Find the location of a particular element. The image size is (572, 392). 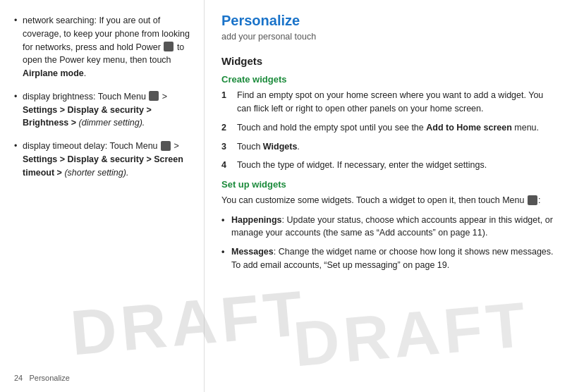

list-item-timeout: display timeout delay: Touch Menu > Sett… is located at coordinates (102, 159).